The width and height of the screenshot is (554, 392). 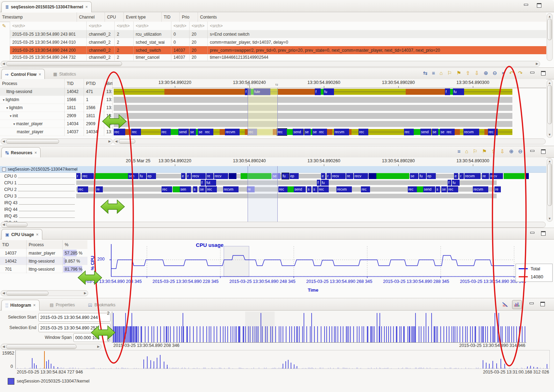 What do you see at coordinates (467, 151) in the screenshot?
I see `reset-time-scale-icon: ⌂` at bounding box center [467, 151].